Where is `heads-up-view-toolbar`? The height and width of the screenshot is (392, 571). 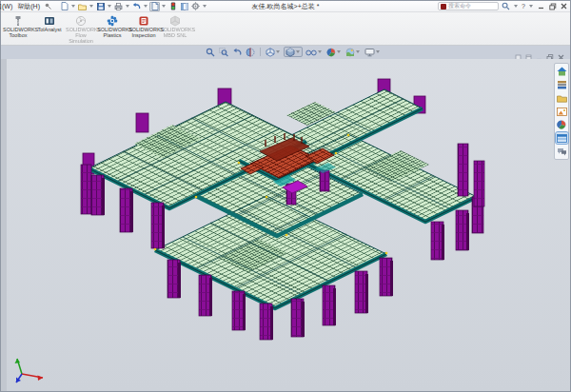 heads-up-view-toolbar is located at coordinates (293, 51).